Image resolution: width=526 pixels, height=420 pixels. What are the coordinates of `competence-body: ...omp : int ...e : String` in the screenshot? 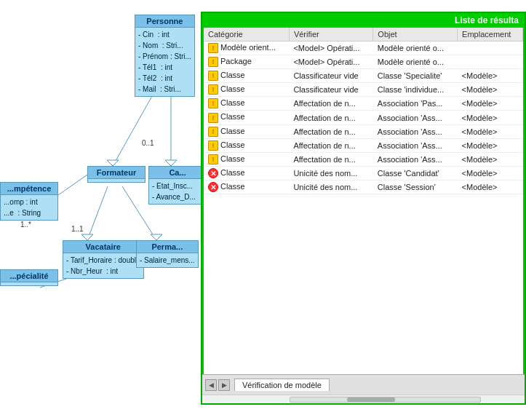 It's located at (29, 207).